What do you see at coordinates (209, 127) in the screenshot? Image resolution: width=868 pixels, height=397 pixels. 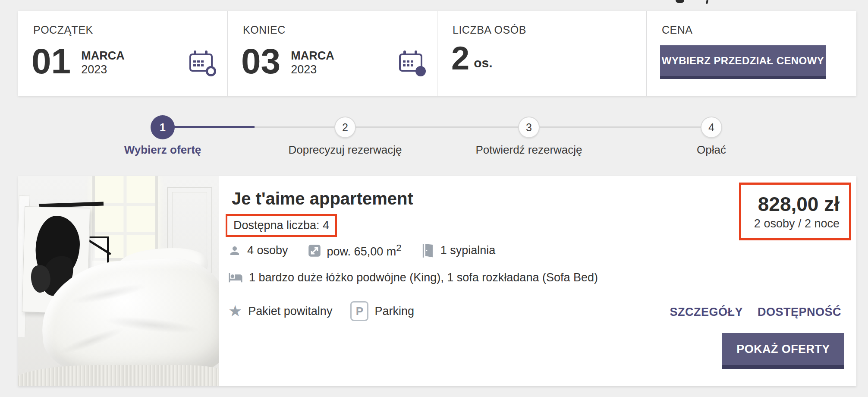 I see `stepper-progress` at bounding box center [209, 127].